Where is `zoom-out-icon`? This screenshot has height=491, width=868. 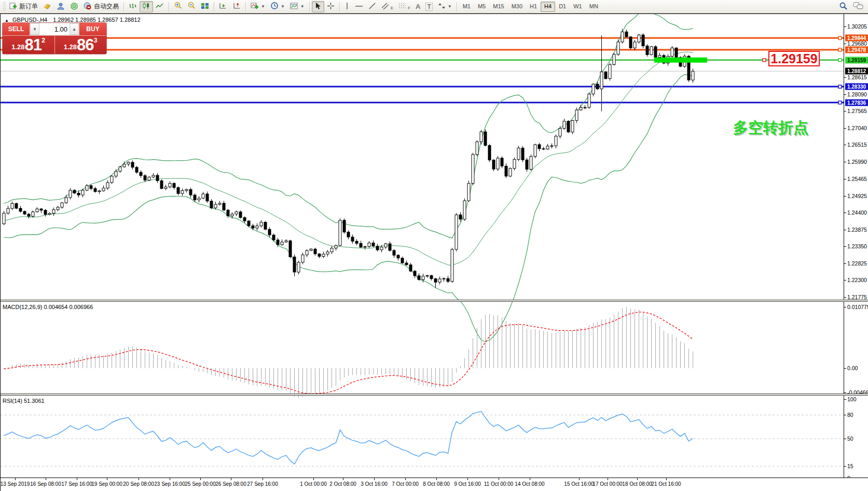
zoom-out-icon is located at coordinates (191, 6).